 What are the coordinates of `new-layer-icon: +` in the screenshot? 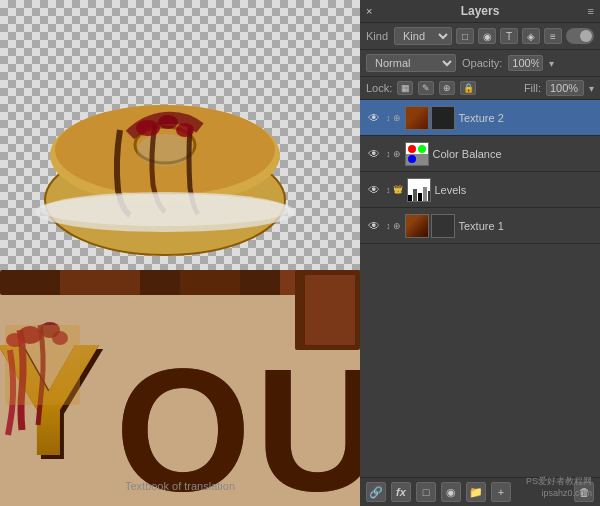 It's located at (501, 492).